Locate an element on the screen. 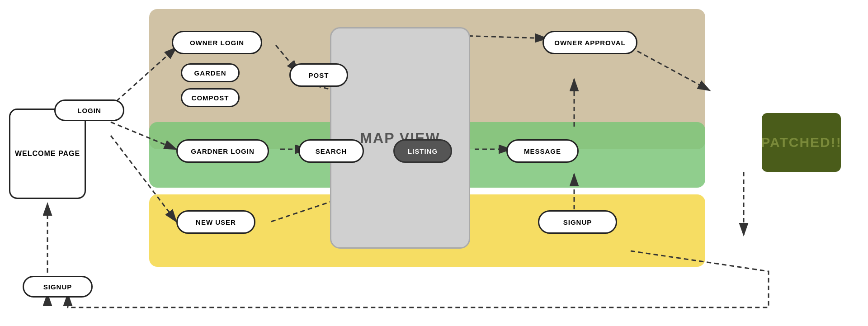 The width and height of the screenshot is (868, 326). garden-node: GARDEN is located at coordinates (210, 73).